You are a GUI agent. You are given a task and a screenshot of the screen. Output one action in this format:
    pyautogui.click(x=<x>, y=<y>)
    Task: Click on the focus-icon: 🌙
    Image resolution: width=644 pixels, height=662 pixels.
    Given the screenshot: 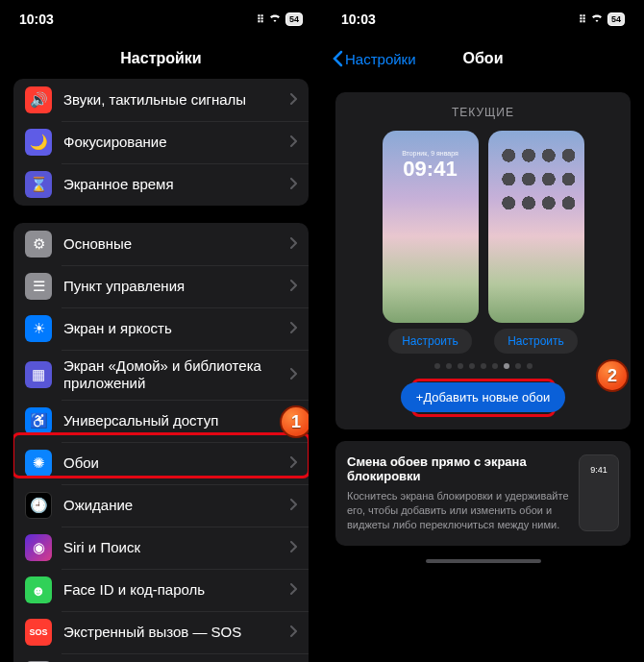 What is the action you would take?
    pyautogui.click(x=38, y=142)
    